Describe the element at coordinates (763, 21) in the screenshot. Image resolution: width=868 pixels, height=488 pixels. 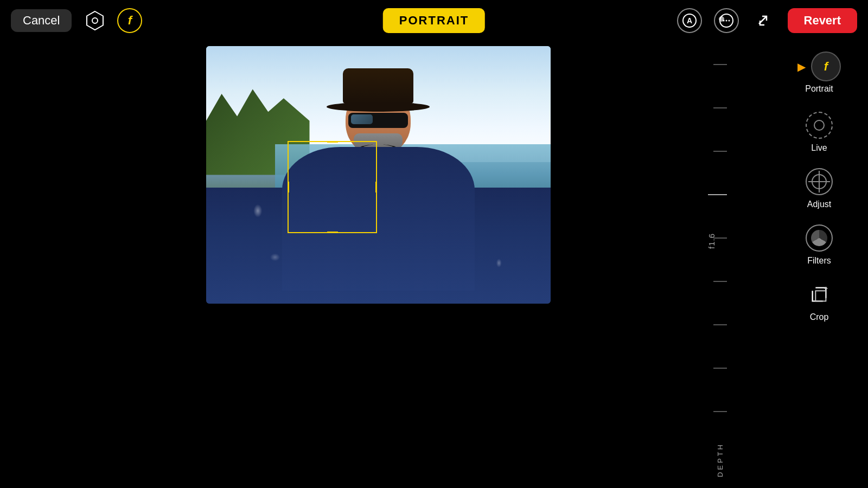
I see `fullscreen-icon` at that location.